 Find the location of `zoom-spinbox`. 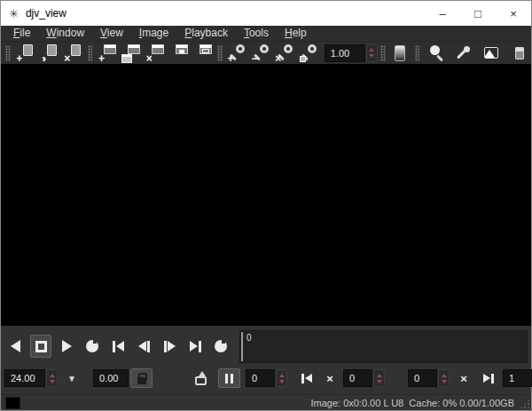

zoom-spinbox is located at coordinates (351, 53).